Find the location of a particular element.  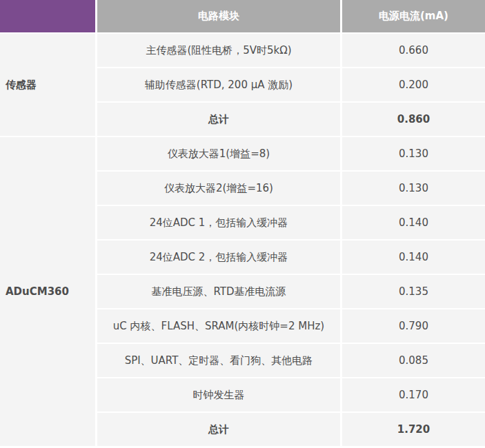

header-supply-current: 电源电流(mA) is located at coordinates (414, 17).